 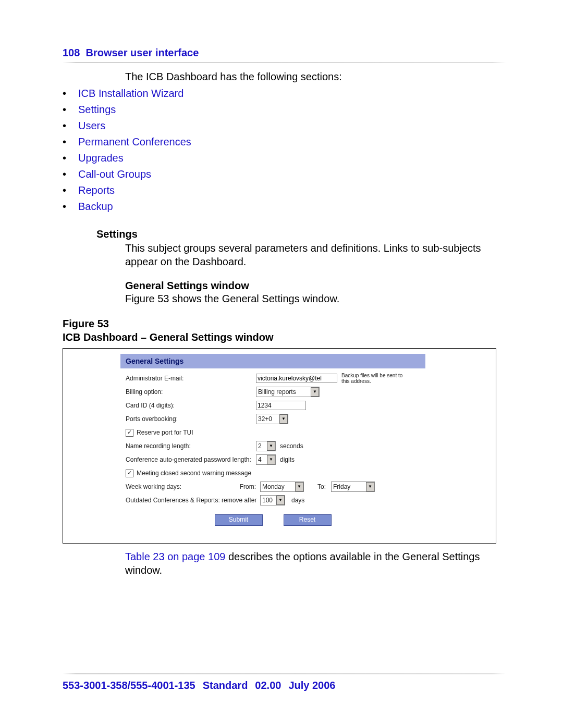 I want to click on section-list: •ICB Installation Wizard •Settings •User…, so click(x=284, y=150).